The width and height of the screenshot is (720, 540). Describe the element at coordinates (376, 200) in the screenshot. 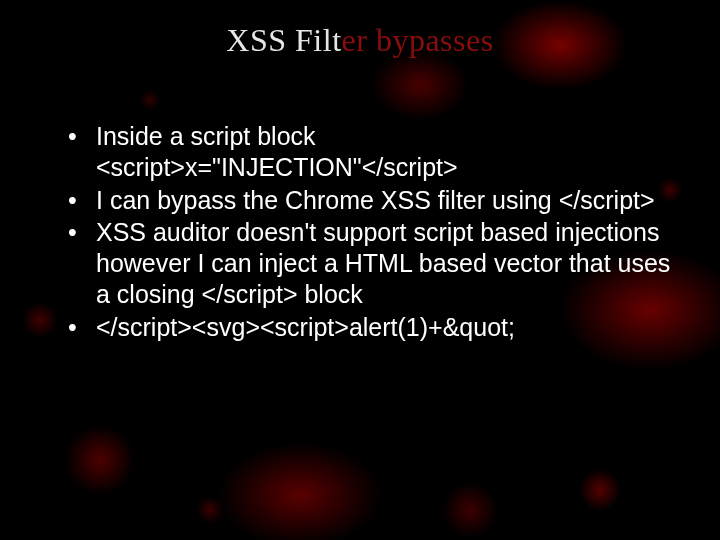

I see `bullet-text: I can bypass the Chrome XSS filter using…` at that location.